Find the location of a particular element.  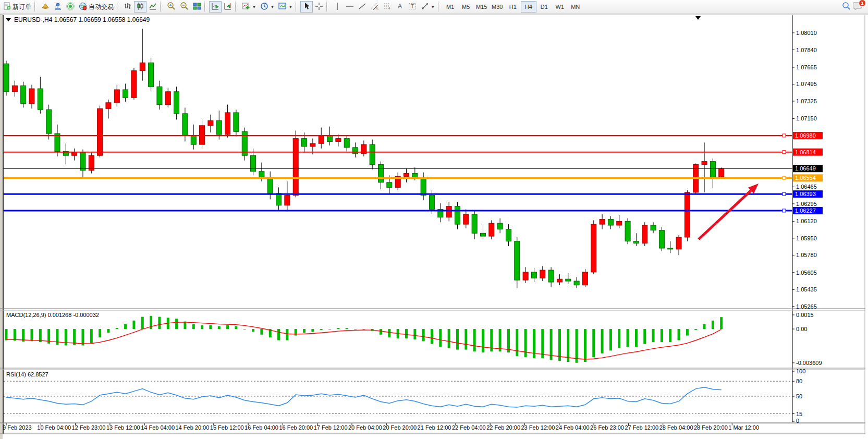

auto-trading-button: 自动交易 is located at coordinates (96, 7).